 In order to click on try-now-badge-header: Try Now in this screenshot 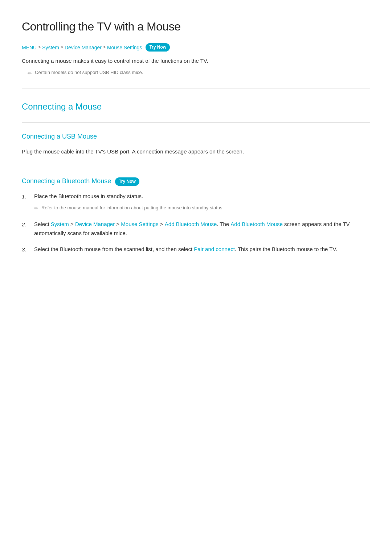, I will do `click(158, 47)`.